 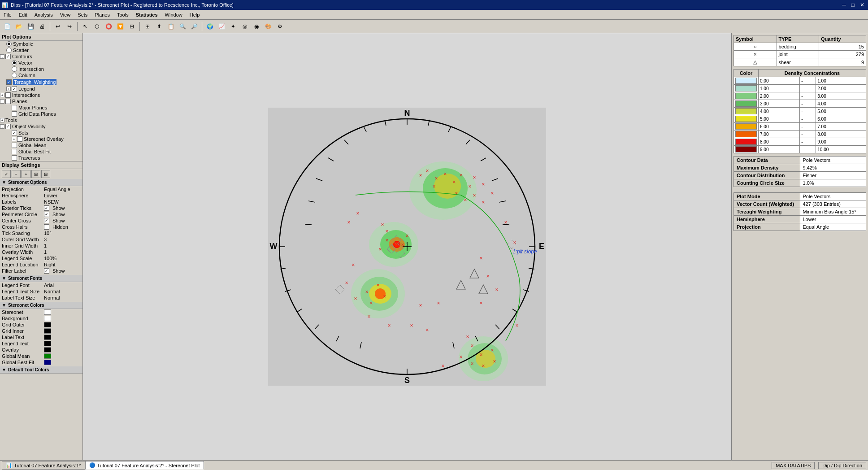 I want to click on tree-global-best-fit: Global Best Fit, so click(x=41, y=152).